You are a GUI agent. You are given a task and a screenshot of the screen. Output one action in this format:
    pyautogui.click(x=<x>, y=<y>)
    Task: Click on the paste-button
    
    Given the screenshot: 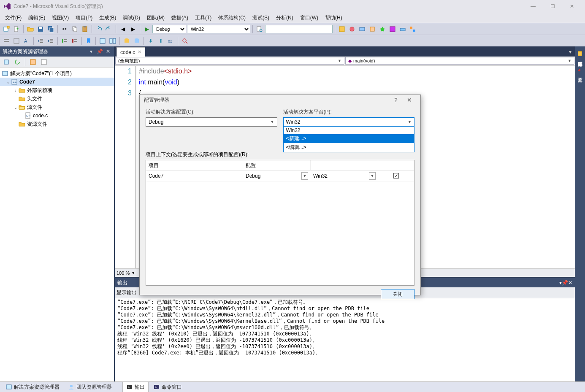 What is the action you would take?
    pyautogui.click(x=85, y=29)
    